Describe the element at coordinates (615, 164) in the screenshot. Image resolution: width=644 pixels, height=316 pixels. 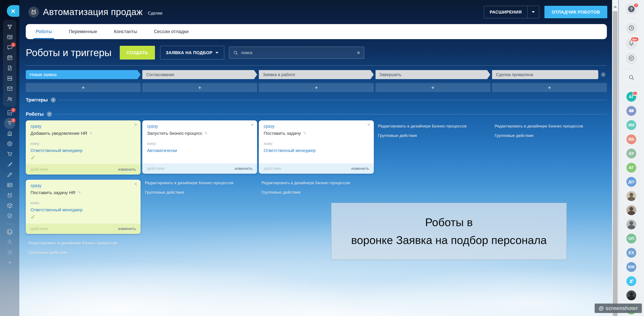
I see `scrollbar-thumb` at that location.